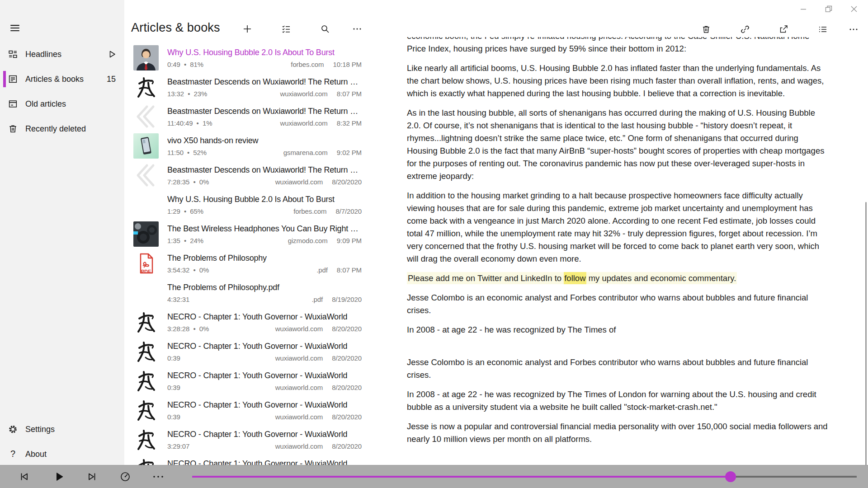 The width and height of the screenshot is (868, 488). What do you see at coordinates (618, 433) in the screenshot?
I see `article-paragraph: Jesse is now a popular and controversial…` at bounding box center [618, 433].